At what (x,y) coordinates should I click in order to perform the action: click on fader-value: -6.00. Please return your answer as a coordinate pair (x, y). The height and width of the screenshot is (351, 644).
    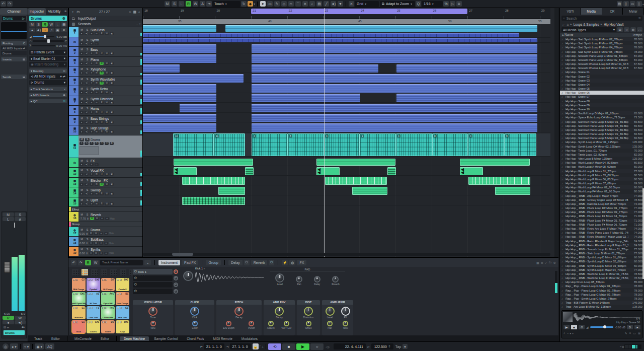
    Looking at the image, I should click on (7, 314).